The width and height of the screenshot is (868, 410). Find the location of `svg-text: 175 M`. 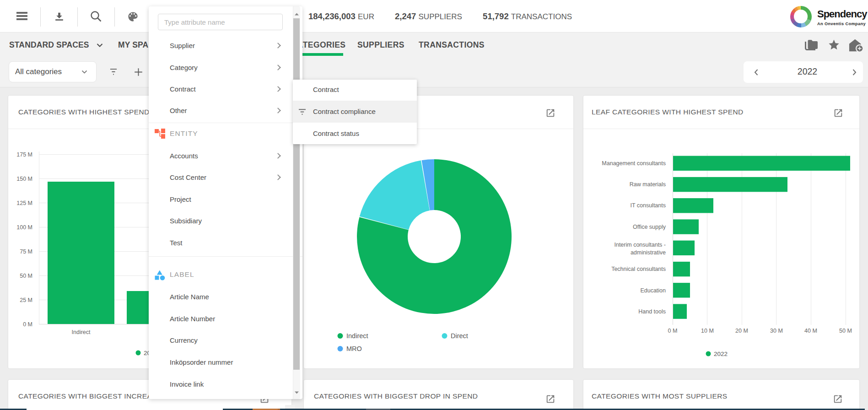

svg-text: 175 M is located at coordinates (25, 155).